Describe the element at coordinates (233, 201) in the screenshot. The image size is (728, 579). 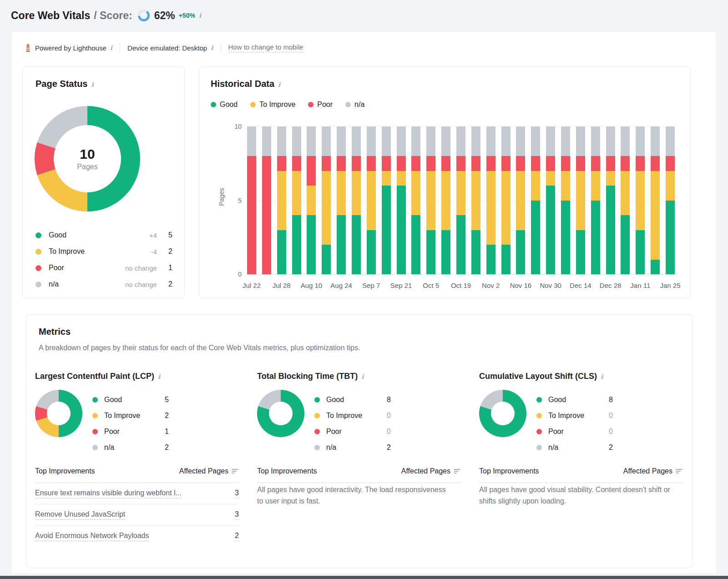
I see `y-tick-5: 5` at that location.